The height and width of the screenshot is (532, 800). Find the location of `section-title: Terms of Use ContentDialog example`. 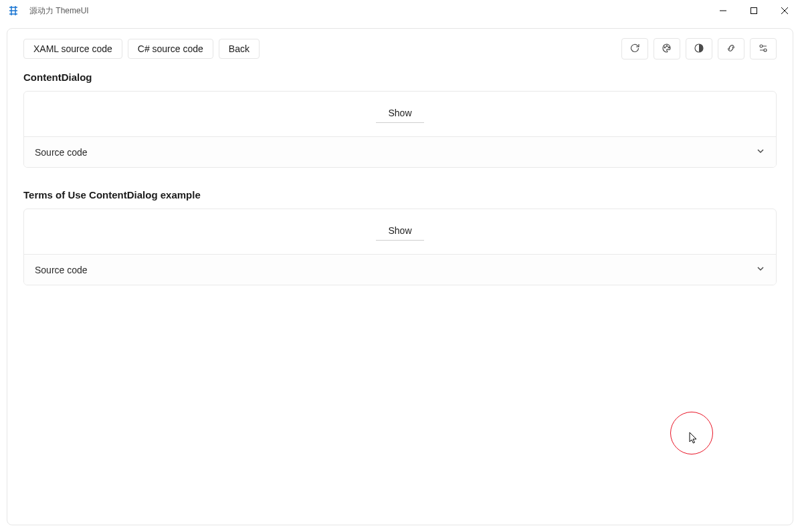

section-title: Terms of Use ContentDialog example is located at coordinates (400, 195).